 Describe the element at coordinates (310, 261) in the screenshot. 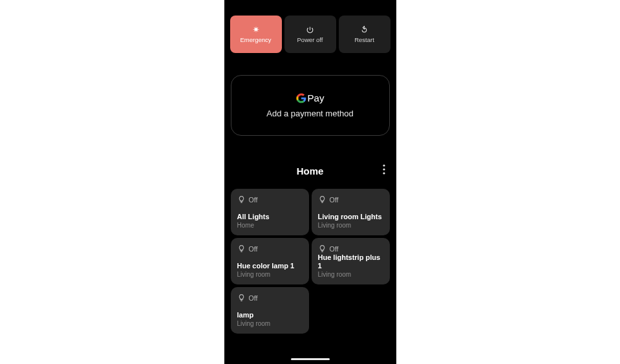

I see `device-tiles: Off All Lights Home Off Living room Ligh…` at that location.